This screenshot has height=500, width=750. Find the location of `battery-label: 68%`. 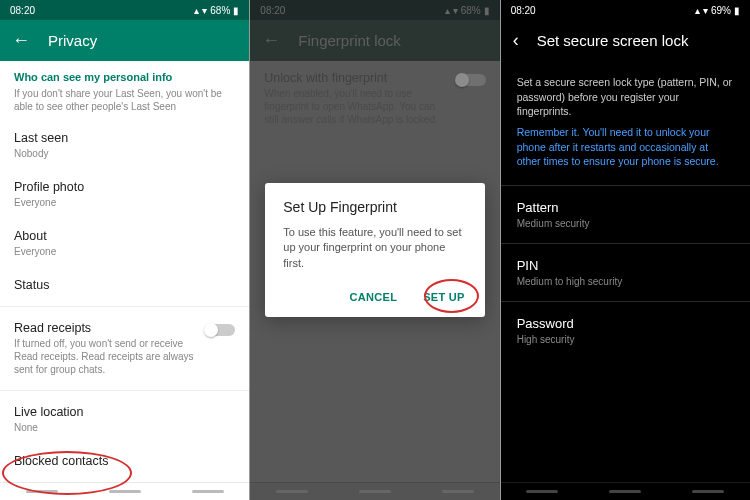

battery-label: 68% is located at coordinates (220, 10).